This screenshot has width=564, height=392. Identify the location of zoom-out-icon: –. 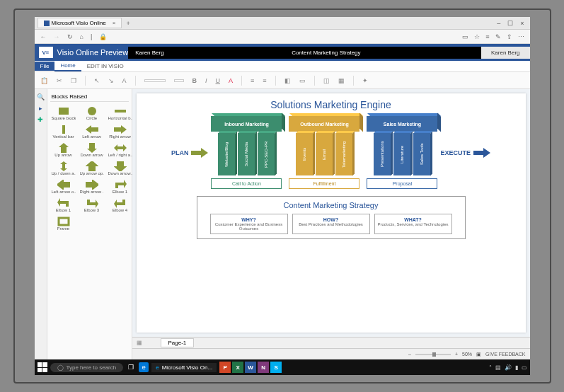
(410, 354).